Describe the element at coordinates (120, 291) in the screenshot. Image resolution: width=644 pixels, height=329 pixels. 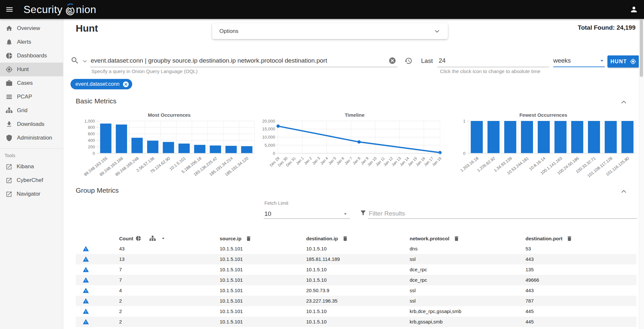
I see `cell-count: 4` at that location.